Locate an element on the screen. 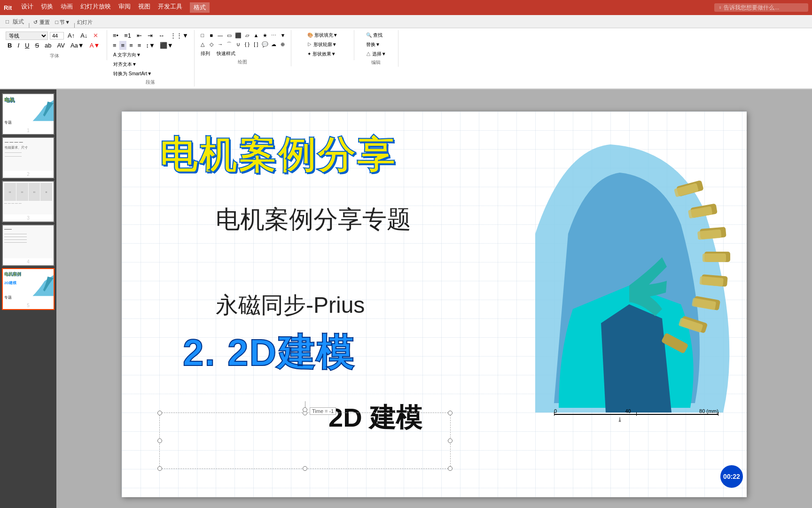 This screenshot has width=812, height=508. char-spacing-button: AV is located at coordinates (61, 45).